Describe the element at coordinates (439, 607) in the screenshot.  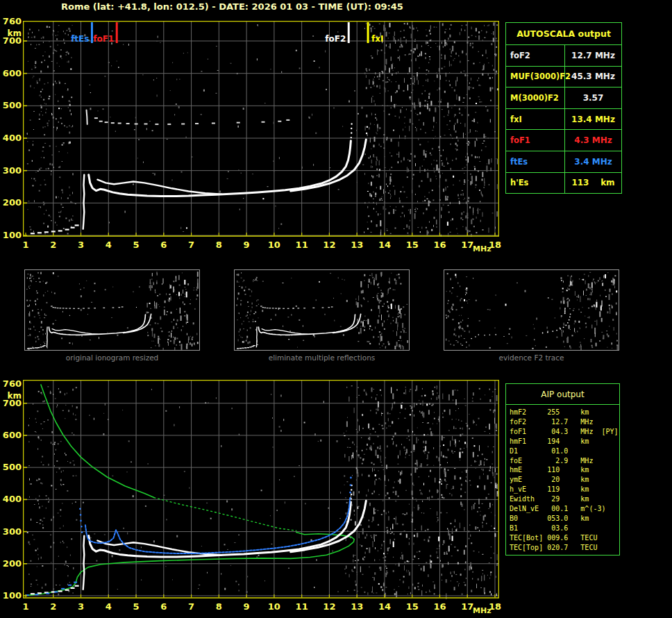
I see `axis-tick-label: 16` at that location.